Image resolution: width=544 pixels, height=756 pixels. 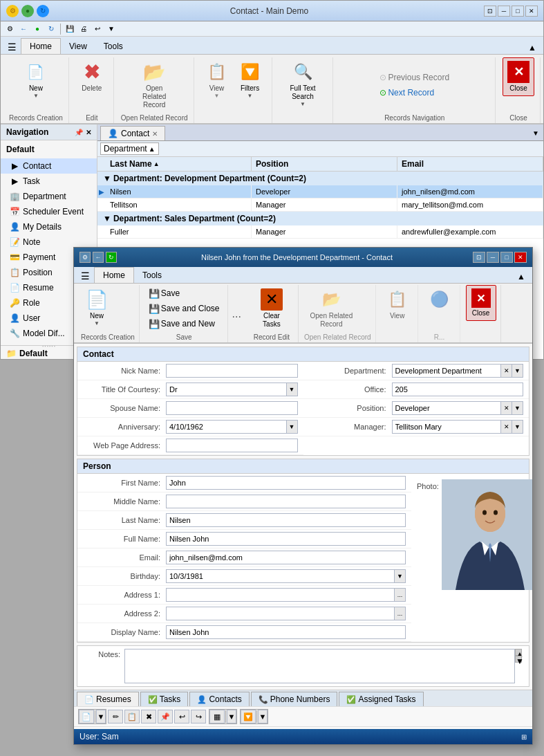 What do you see at coordinates (132, 717) in the screenshot?
I see `toolbar-copy-btn: 📋` at bounding box center [132, 717].